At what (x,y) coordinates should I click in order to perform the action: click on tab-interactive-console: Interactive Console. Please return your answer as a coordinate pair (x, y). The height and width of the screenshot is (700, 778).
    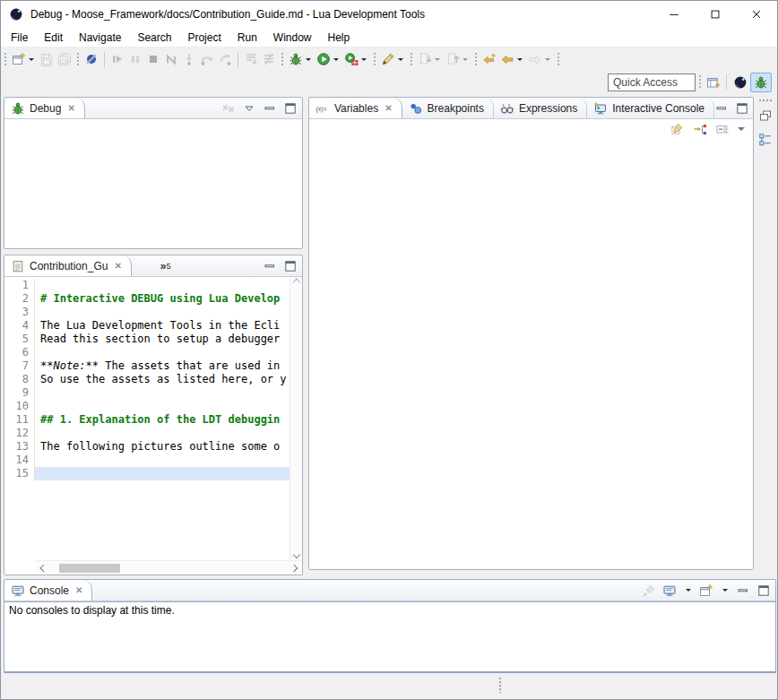
    Looking at the image, I should click on (651, 108).